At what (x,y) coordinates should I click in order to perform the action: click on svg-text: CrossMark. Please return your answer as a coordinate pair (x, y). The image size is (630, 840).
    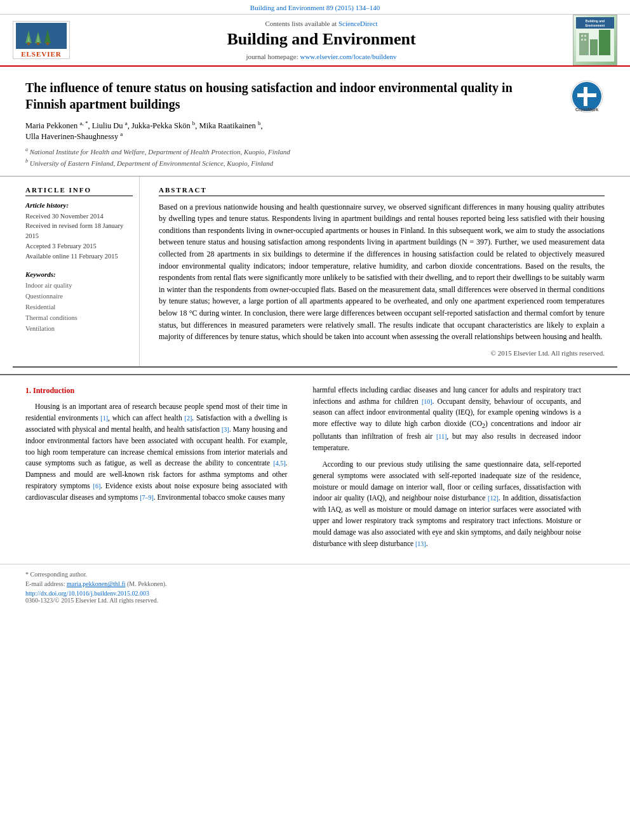
    Looking at the image, I should click on (587, 109).